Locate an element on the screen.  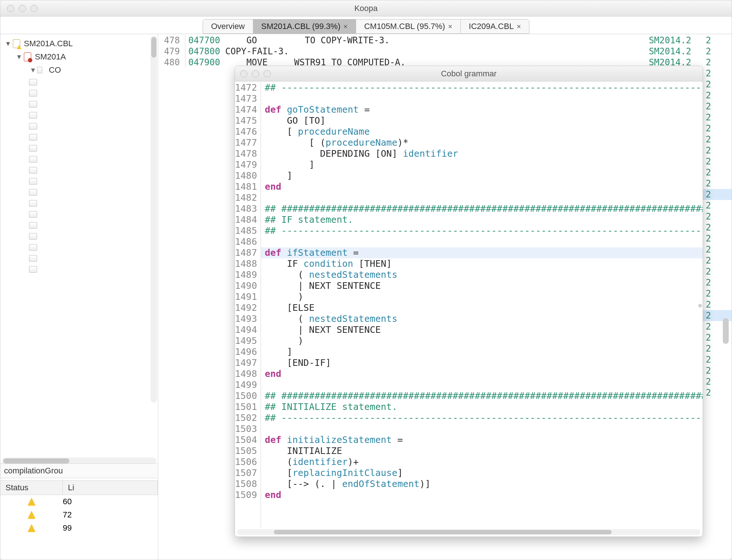
grammar-line: ## IF statement. is located at coordinates (484, 220).